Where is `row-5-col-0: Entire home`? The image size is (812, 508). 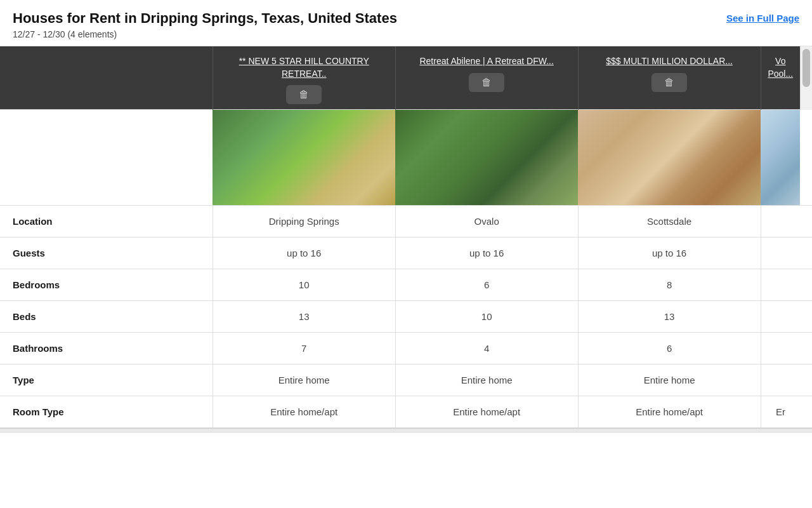
row-5-col-0: Entire home is located at coordinates (304, 380).